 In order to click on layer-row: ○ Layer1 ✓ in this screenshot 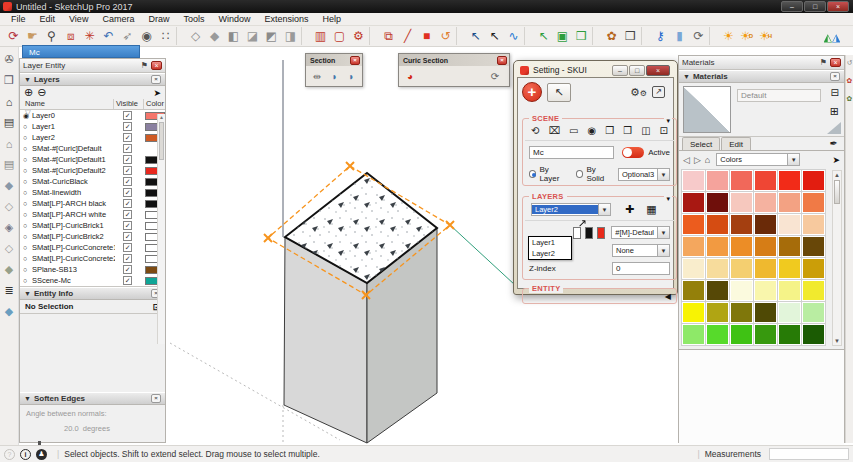, I will do `click(92, 126)`.